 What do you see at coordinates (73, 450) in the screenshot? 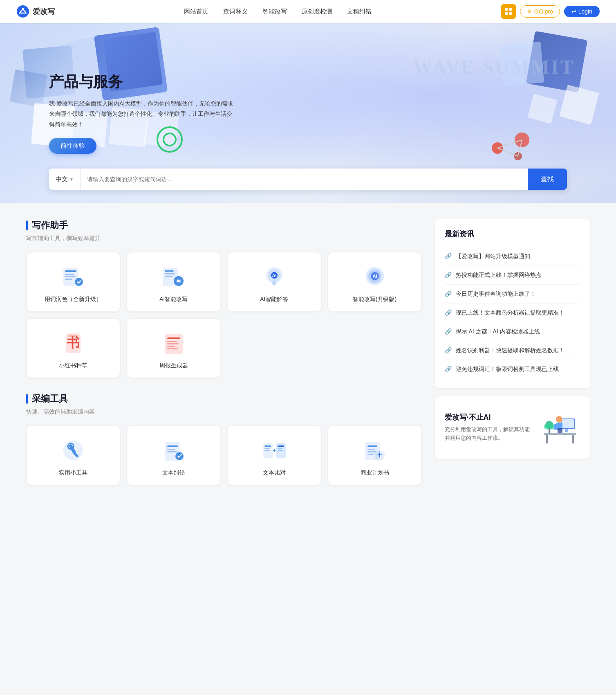
I see `practical-icon` at bounding box center [73, 450].